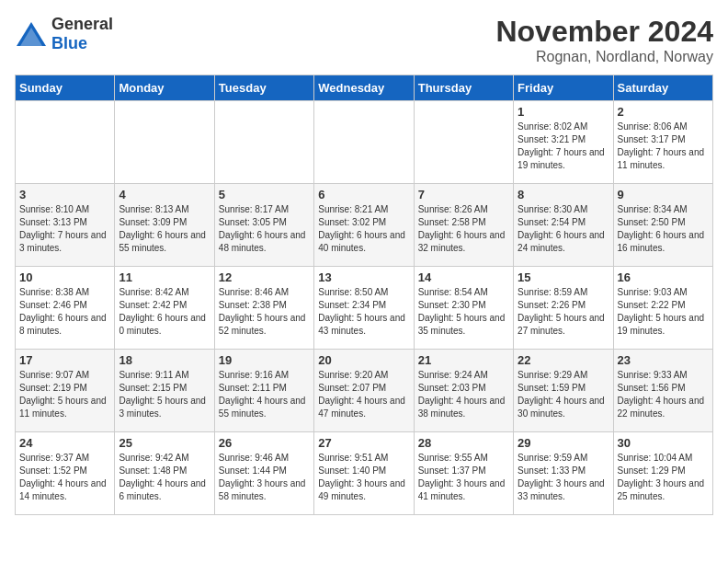 The image size is (728, 563). I want to click on day-cell: 23Sunrise: 9:33 AMSunset: 1:56 PMDayligh…, so click(663, 391).